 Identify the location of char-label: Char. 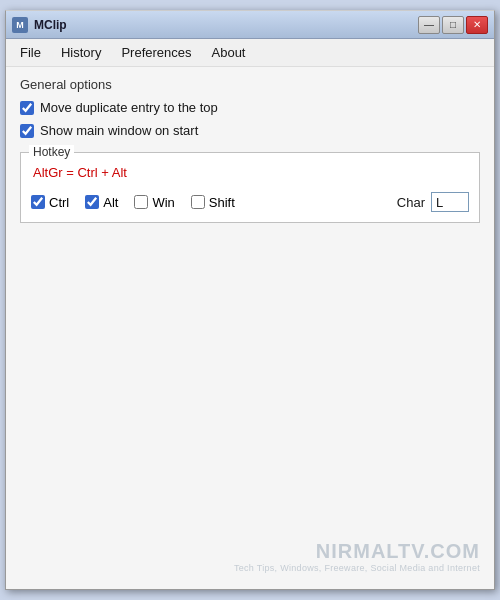
(411, 202).